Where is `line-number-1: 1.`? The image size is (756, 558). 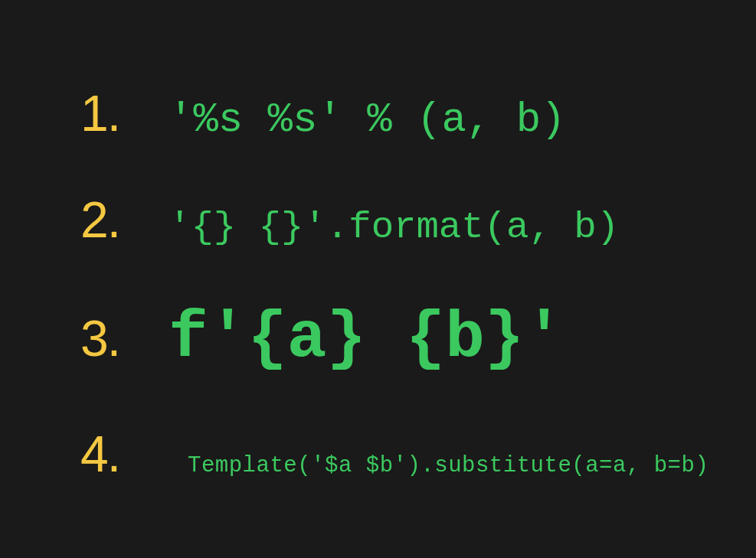
line-number-1: 1. is located at coordinates (124, 113).